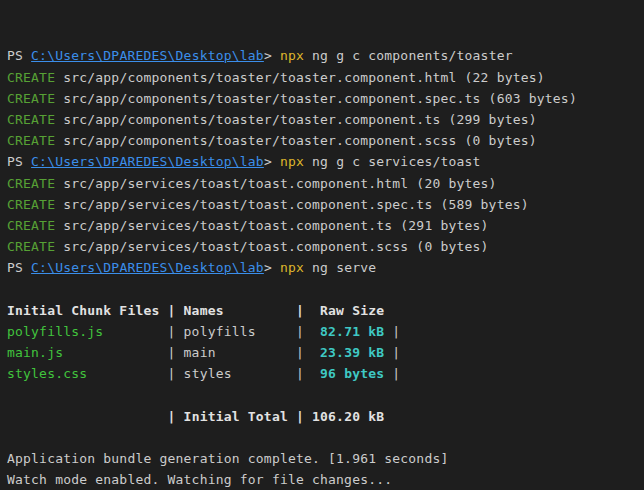  I want to click on text-segment: Application bundle generation complete. …, so click(228, 458).